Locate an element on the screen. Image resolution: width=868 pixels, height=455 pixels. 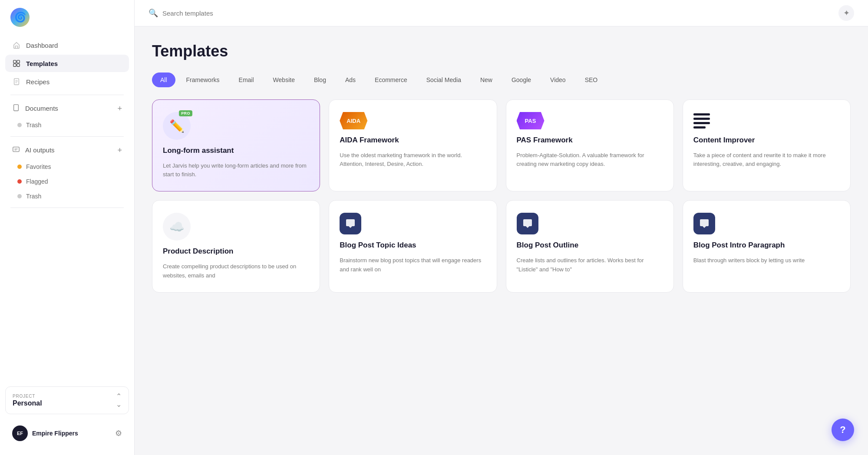
sidebar-item-trash-ai: Trash is located at coordinates (67, 196).